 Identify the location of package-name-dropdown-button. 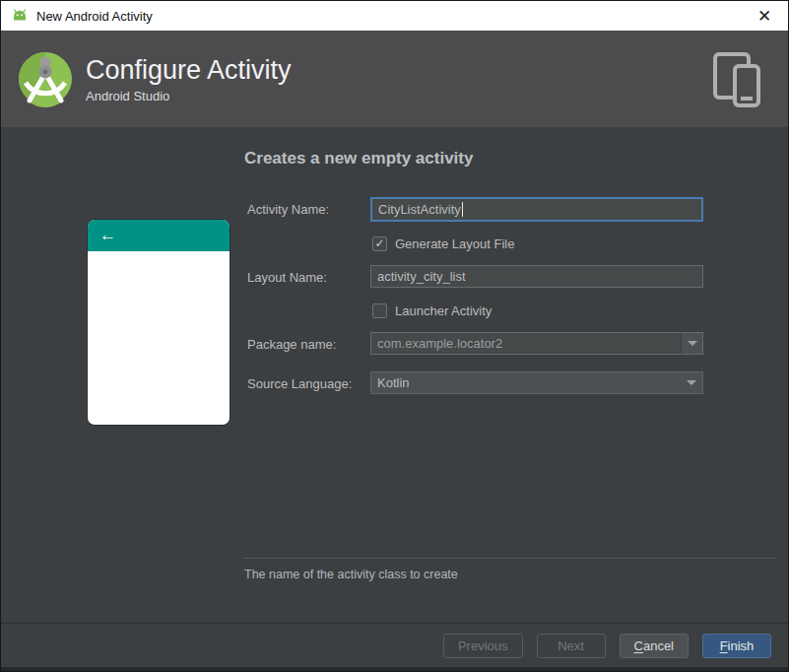
(691, 343).